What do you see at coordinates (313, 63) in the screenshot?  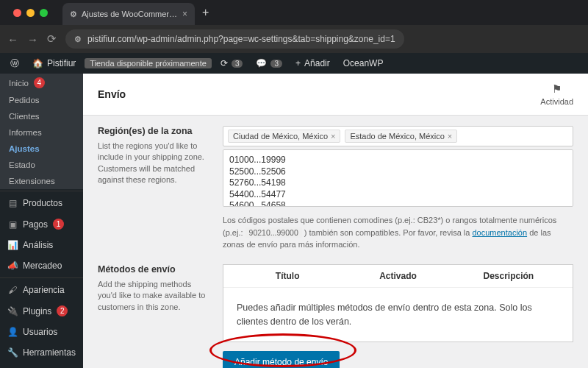 I see `add-new-button: + Añadir` at bounding box center [313, 63].